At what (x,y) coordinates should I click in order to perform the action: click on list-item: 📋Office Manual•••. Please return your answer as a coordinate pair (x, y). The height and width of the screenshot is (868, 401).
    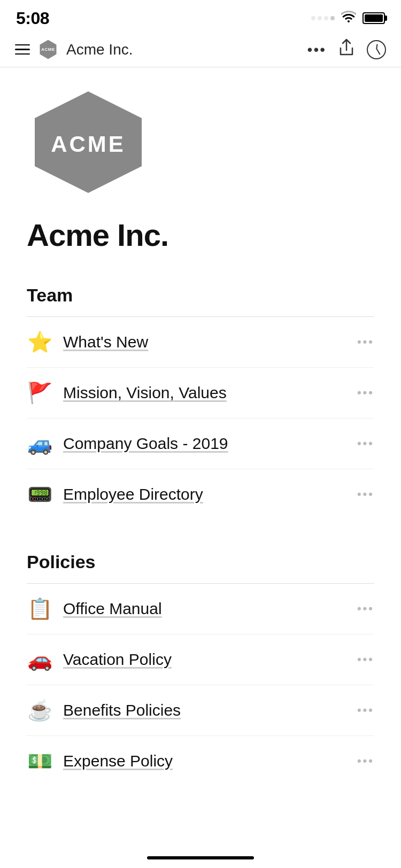
    Looking at the image, I should click on (200, 609).